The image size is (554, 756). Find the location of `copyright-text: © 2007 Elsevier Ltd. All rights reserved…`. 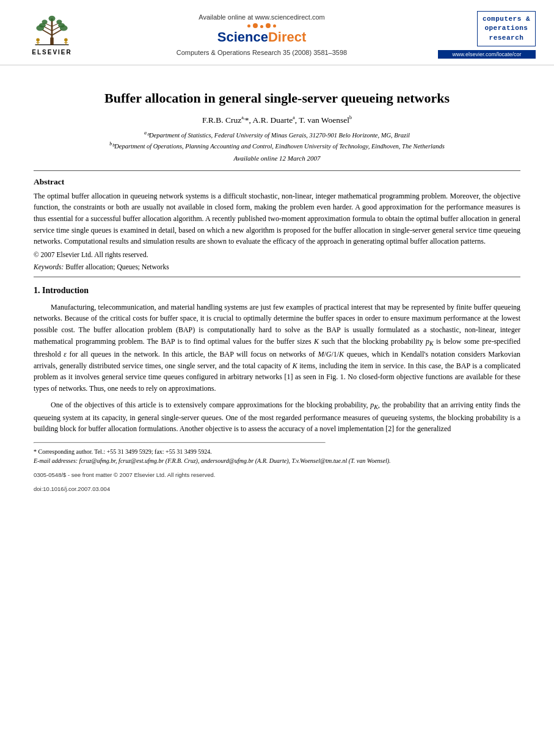

copyright-text: © 2007 Elsevier Ltd. All rights reserved… is located at coordinates (277, 255).